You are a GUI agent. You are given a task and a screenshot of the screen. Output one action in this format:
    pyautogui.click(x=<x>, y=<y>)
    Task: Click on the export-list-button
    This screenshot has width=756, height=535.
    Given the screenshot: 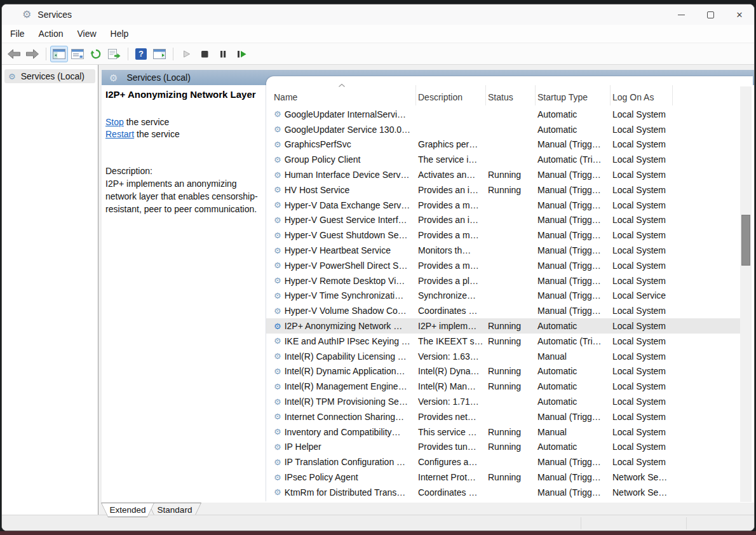 What is the action you would take?
    pyautogui.click(x=114, y=54)
    